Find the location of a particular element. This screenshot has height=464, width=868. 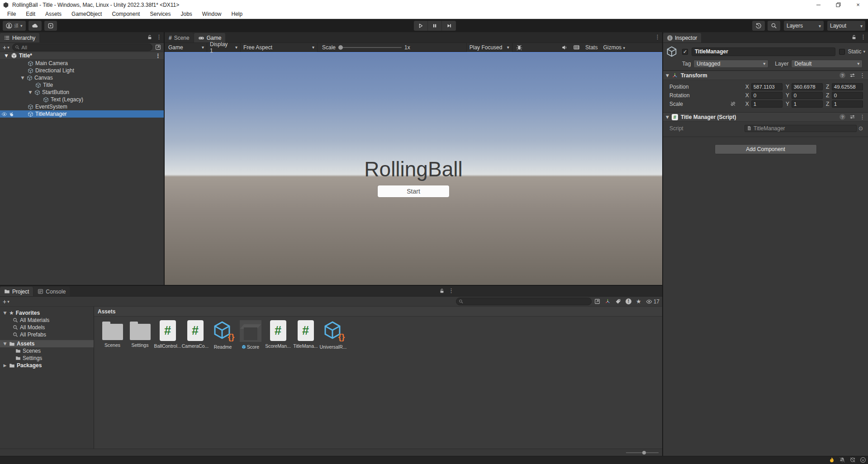

vsync-grid-icon is located at coordinates (576, 47).